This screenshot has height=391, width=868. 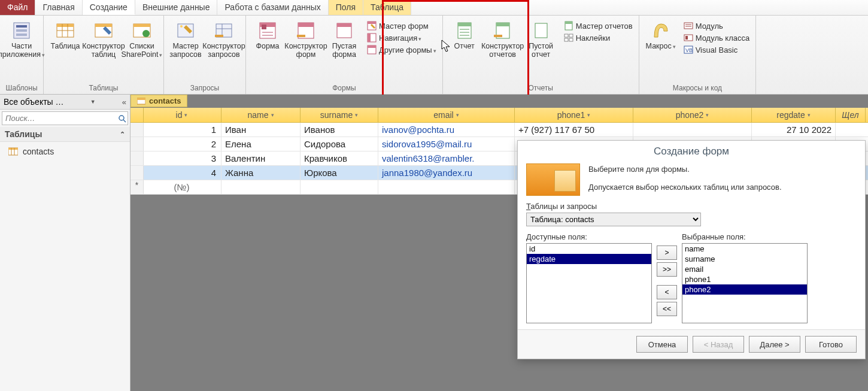 I want to click on search-icon, so click(x=122, y=119).